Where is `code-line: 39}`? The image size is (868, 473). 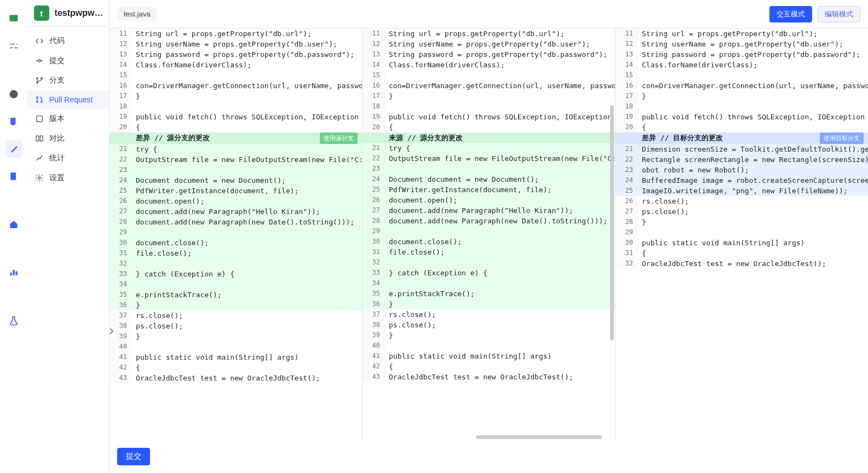 code-line: 39} is located at coordinates (235, 336).